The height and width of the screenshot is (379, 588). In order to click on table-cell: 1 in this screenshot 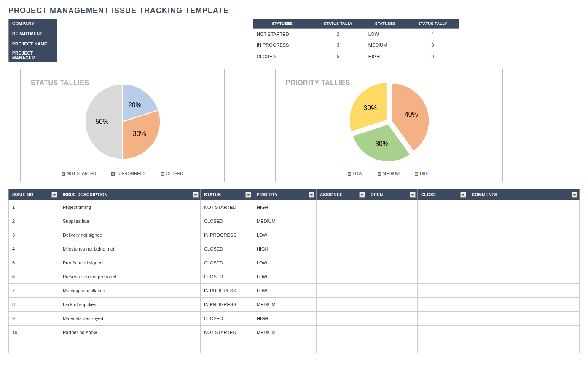, I will do `click(34, 207)`.